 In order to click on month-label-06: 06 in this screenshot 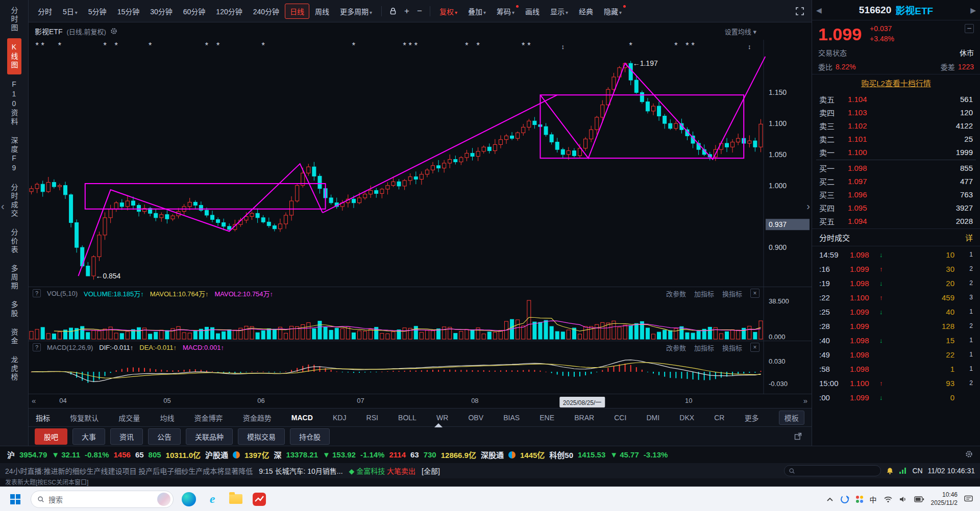, I will do `click(261, 401)`.